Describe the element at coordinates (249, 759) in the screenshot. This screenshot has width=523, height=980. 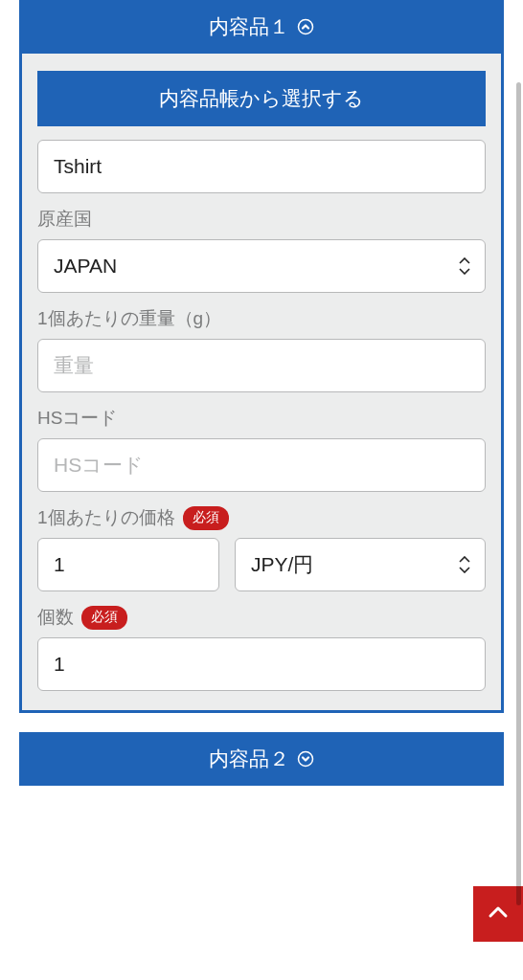
I see `section-2-title: 内容品２` at that location.